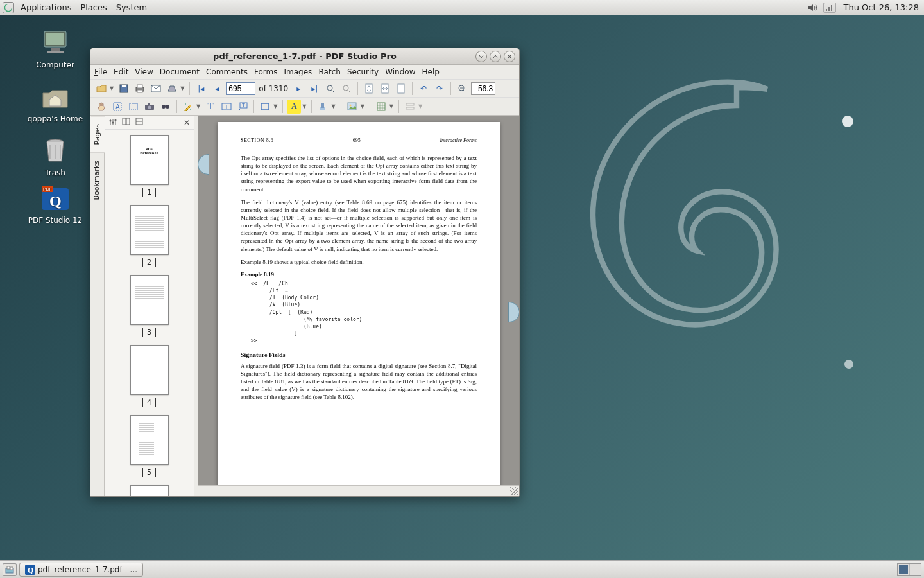 This screenshot has height=578, width=924. I want to click on system-menu: System, so click(132, 8).